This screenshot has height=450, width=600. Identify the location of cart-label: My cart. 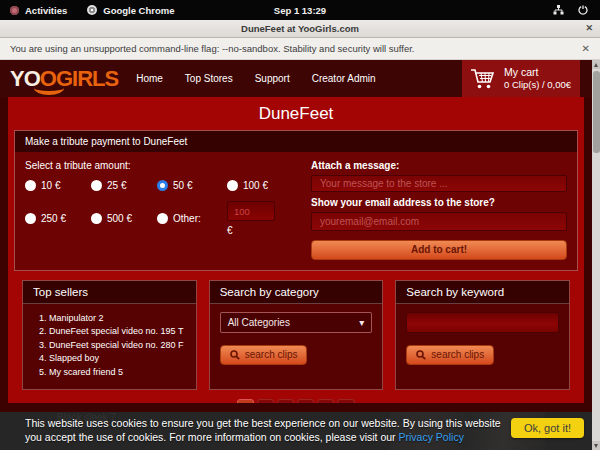
(538, 73).